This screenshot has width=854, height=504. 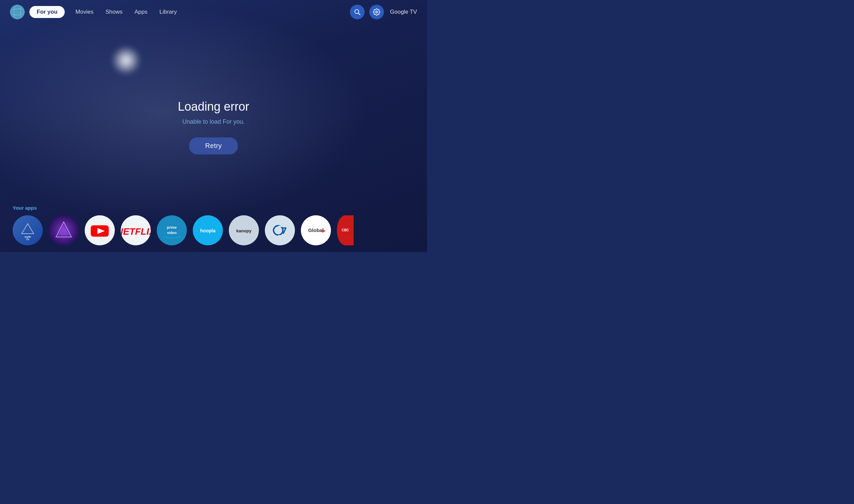 What do you see at coordinates (244, 230) in the screenshot?
I see `kanopy-icon: kanopy` at bounding box center [244, 230].